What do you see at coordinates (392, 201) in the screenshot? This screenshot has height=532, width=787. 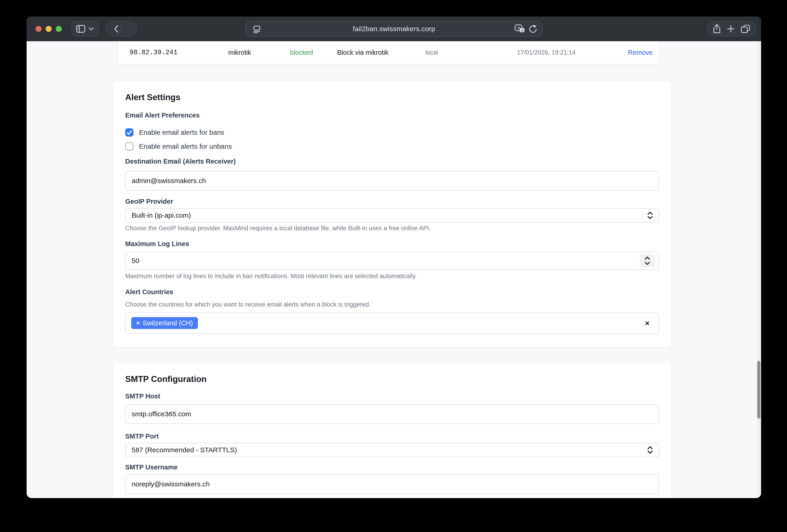 I see `geoip-provider-label: GeoIP Provider` at bounding box center [392, 201].